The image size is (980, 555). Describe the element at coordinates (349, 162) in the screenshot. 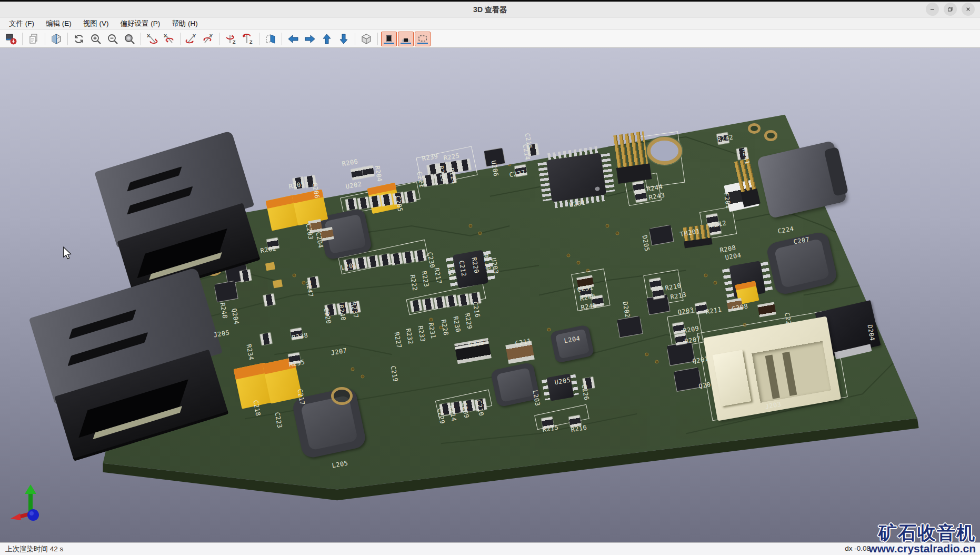

I see `silkscreen-label: R206` at that location.